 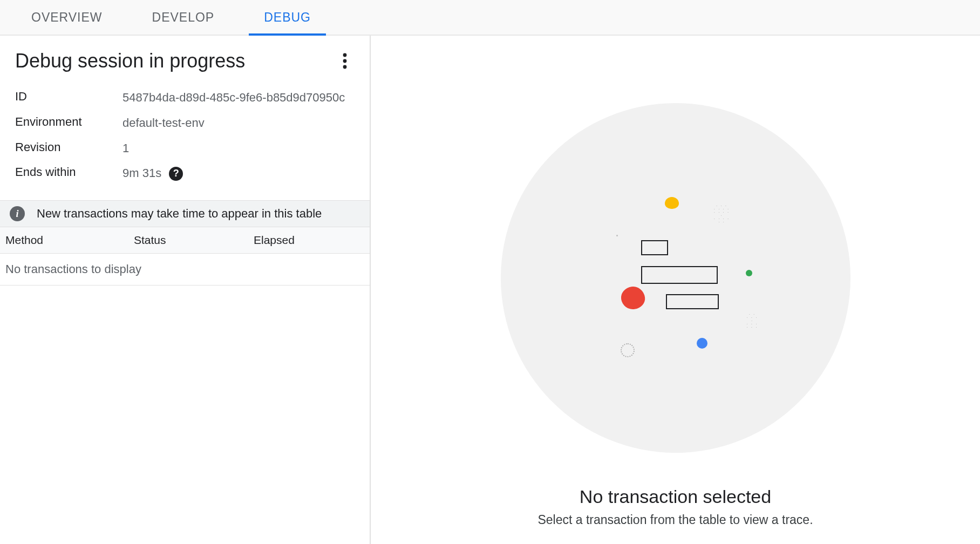 I want to click on tab-overview: OVERVIEW, so click(x=67, y=17).